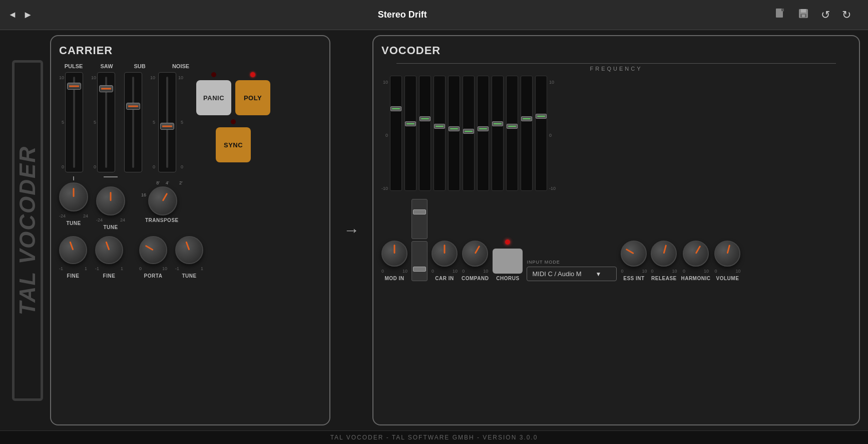 This screenshot has width=868, height=444. I want to click on tune2-knob, so click(111, 201).